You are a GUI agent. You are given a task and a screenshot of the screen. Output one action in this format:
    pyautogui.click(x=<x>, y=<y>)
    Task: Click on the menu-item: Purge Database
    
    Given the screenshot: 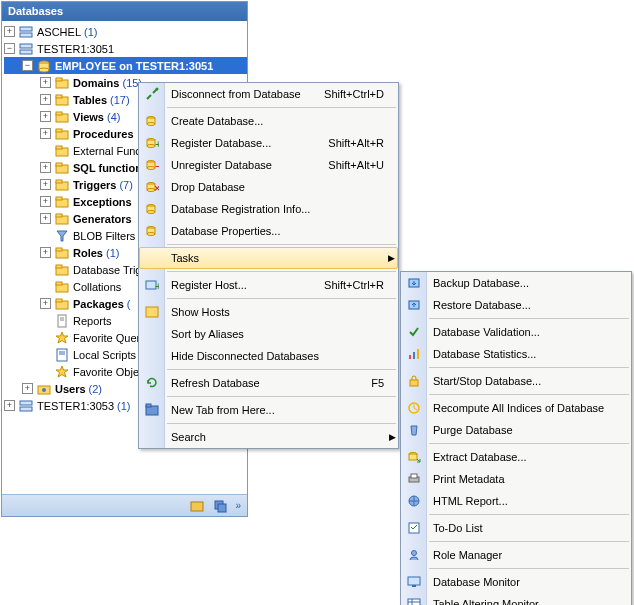 What is the action you would take?
    pyautogui.click(x=516, y=430)
    